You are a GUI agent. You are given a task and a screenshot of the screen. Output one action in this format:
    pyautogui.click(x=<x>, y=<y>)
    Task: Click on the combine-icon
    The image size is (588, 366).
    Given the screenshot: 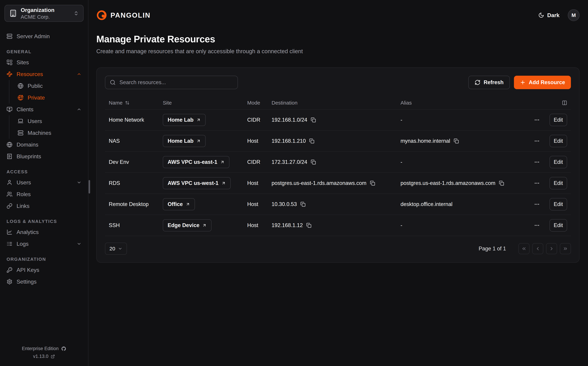 What is the action you would take?
    pyautogui.click(x=9, y=62)
    